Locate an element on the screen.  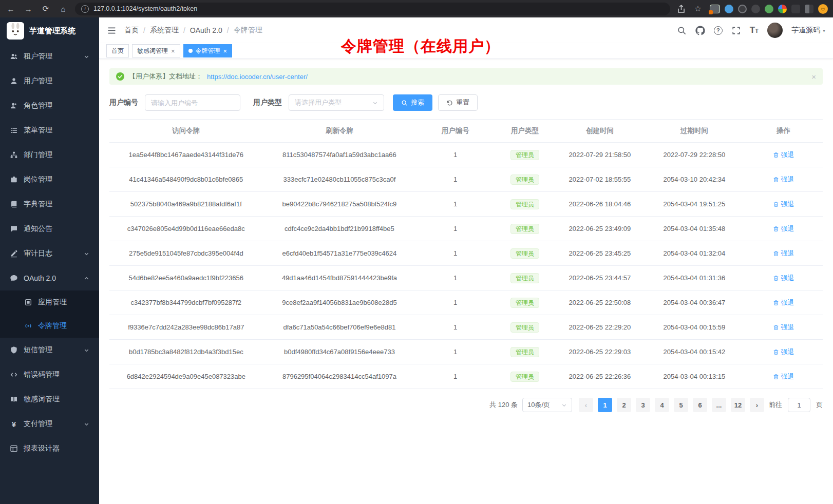
help-icon: ? is located at coordinates (718, 31).